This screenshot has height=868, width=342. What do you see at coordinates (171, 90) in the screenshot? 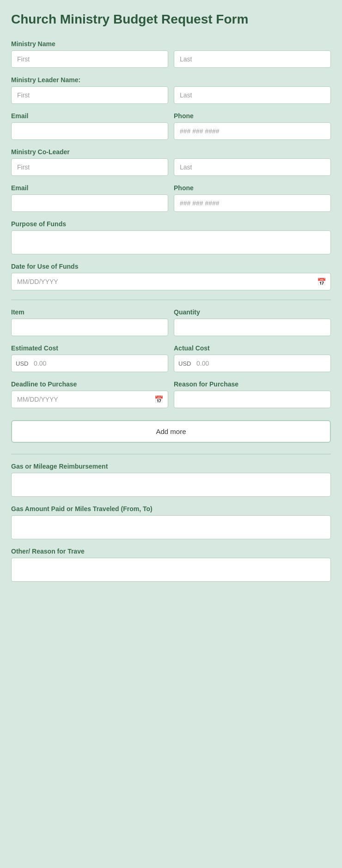
I see `ministry-leader-section: Ministry Leader Name:` at bounding box center [171, 90].